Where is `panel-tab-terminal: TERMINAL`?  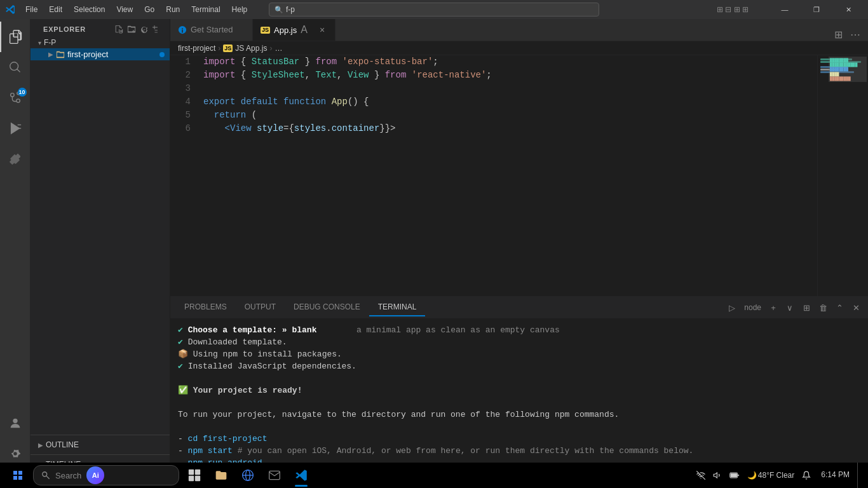
panel-tab-terminal: TERMINAL is located at coordinates (398, 308).